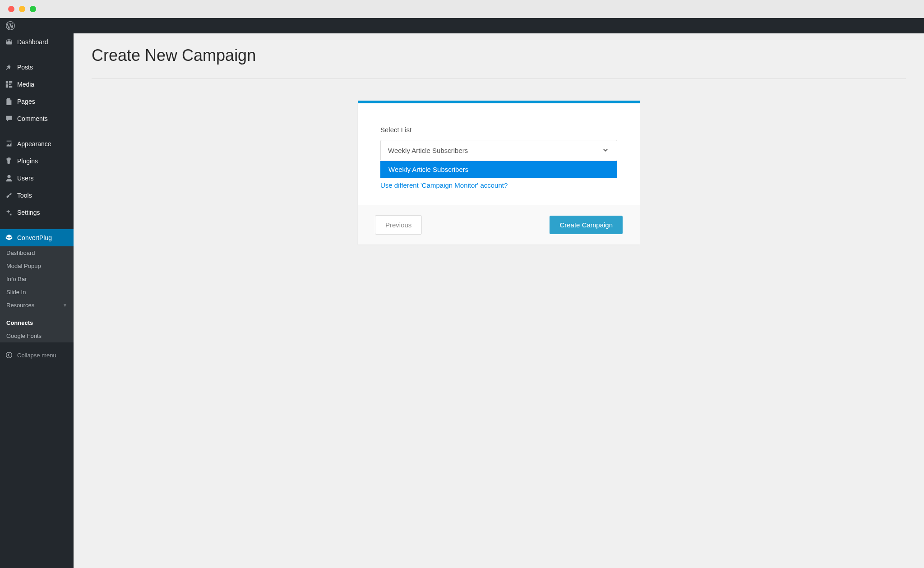  Describe the element at coordinates (586, 225) in the screenshot. I see `create-campaign-button: Create Campaign` at that location.